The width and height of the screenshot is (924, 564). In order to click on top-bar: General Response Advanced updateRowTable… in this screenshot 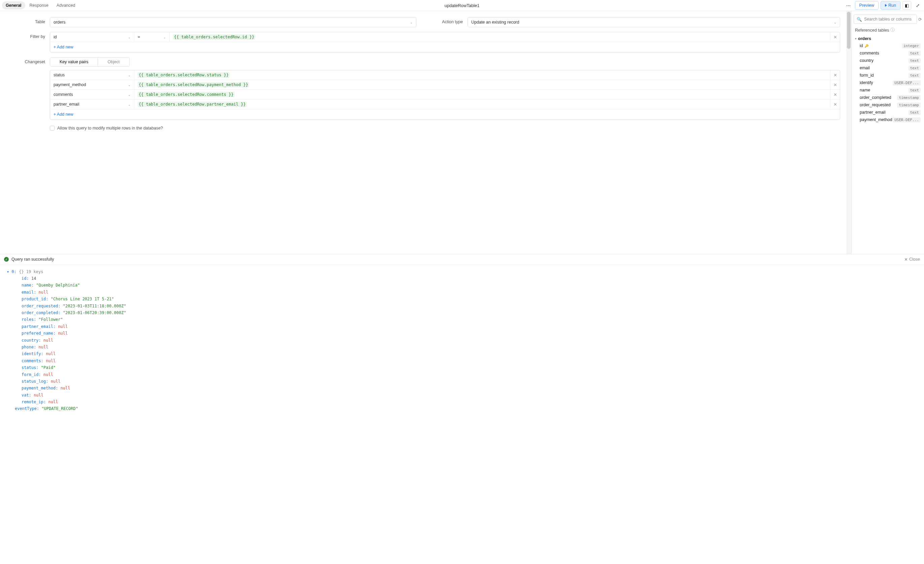, I will do `click(462, 6)`.